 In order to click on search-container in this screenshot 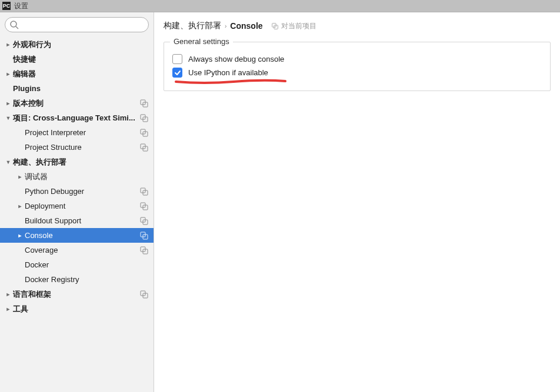, I will do `click(76, 25)`.